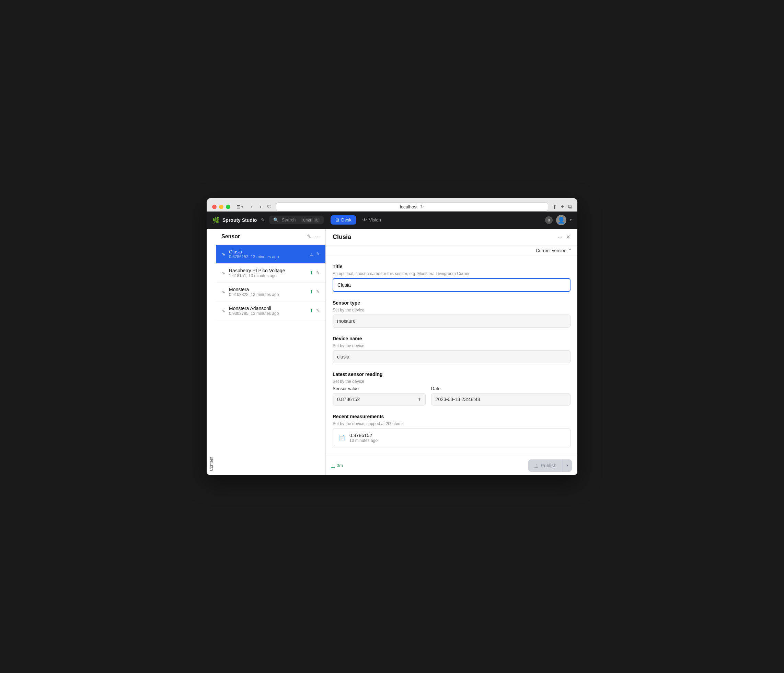  Describe the element at coordinates (238, 207) in the screenshot. I see `sidebar-icon: ⊡` at that location.